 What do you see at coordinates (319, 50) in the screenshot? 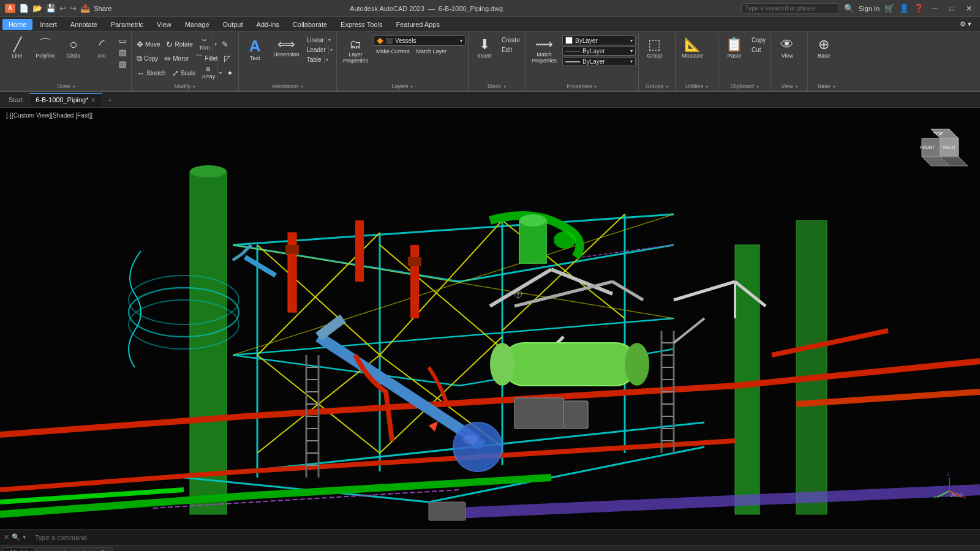
I see `annotation-leader-btn: Leader ▾` at bounding box center [319, 50].